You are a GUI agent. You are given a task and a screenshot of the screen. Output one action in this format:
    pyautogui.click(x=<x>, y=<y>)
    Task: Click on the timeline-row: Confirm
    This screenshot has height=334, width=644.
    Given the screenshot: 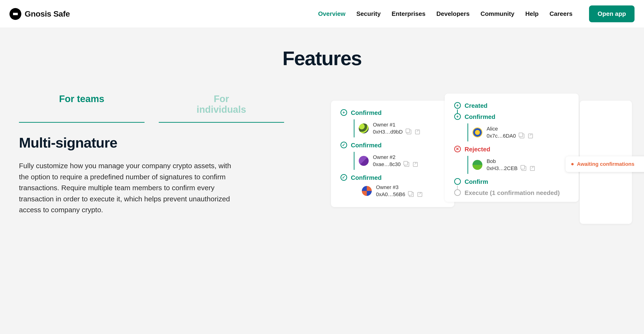 What is the action you would take?
    pyautogui.click(x=512, y=182)
    